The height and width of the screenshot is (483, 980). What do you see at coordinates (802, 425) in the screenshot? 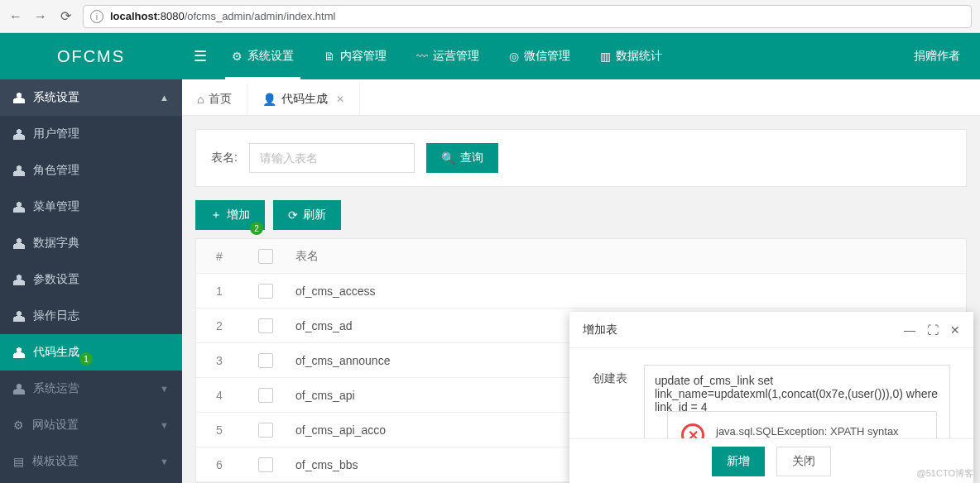
I see `error-message: ✕ java.sql.SQLException: XPATH syntax er…` at bounding box center [802, 425].